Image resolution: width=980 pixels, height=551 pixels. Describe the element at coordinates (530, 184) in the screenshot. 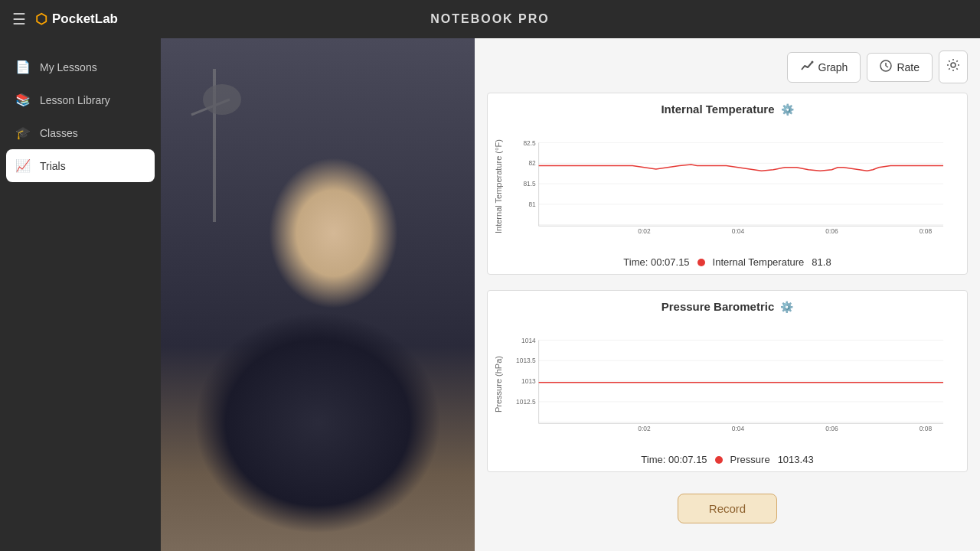

I see `svg-text: 81.5` at that location.